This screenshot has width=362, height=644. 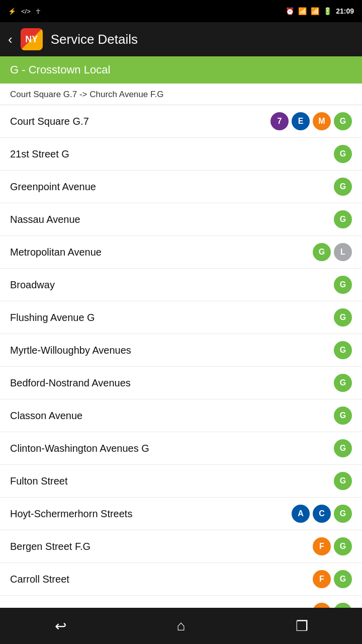 What do you see at coordinates (181, 318) in the screenshot?
I see `station-row: Flushing Avenue GG` at bounding box center [181, 318].